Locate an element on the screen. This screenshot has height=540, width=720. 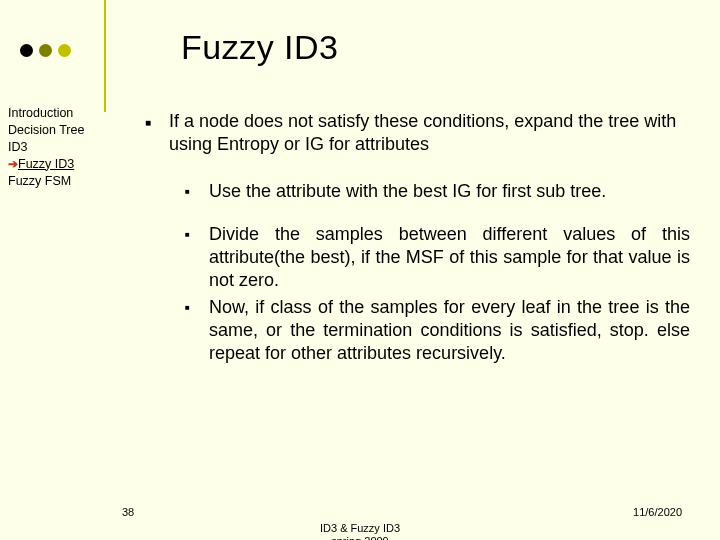
footer-title: ID3 & Fuzzy ID3 is located at coordinates (360, 528).